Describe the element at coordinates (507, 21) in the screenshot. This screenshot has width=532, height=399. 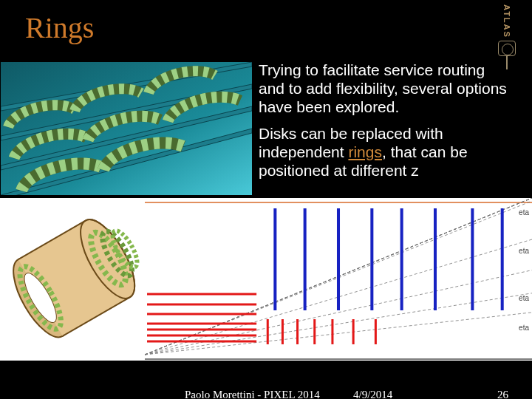
I see `atlas-logo-text: ATLAS` at that location.